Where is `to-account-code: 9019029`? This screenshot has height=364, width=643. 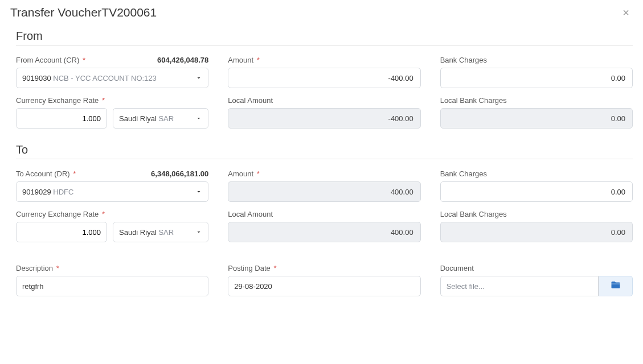 to-account-code: 9019029 is located at coordinates (36, 192).